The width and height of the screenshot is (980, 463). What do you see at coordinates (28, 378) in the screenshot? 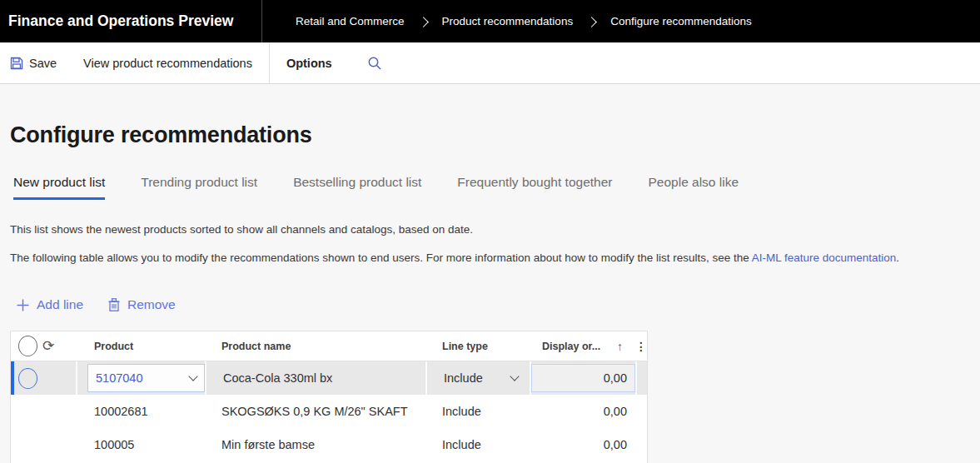
I see `row-select-radio` at bounding box center [28, 378].